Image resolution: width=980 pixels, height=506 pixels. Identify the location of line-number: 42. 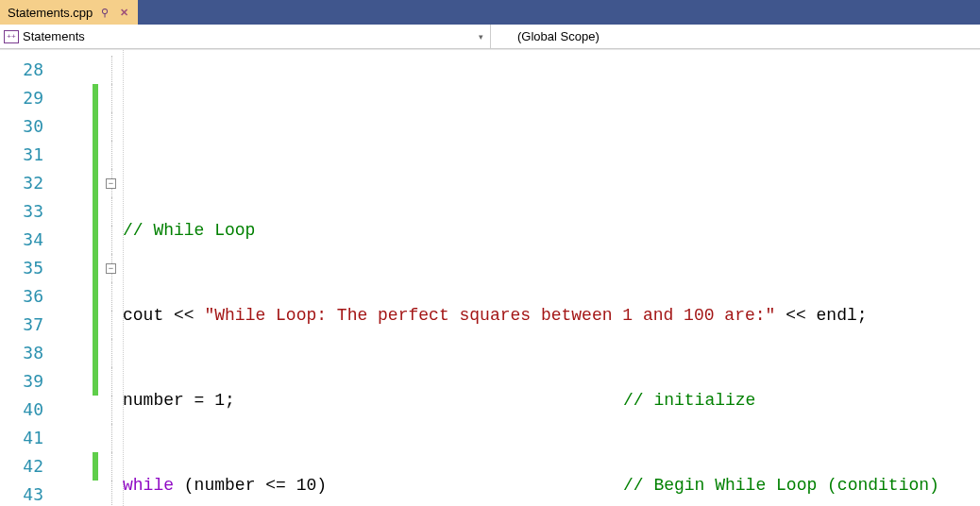
(26, 466).